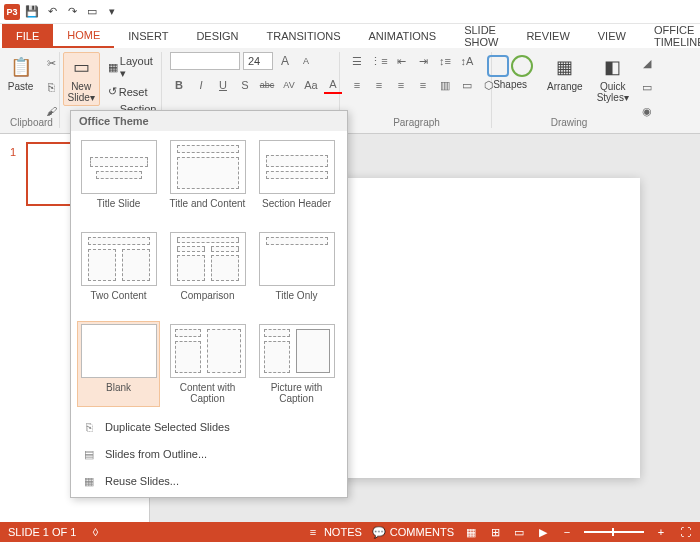  Describe the element at coordinates (495, 532) in the screenshot. I see `sorter-view-icon: ⊞` at that location.